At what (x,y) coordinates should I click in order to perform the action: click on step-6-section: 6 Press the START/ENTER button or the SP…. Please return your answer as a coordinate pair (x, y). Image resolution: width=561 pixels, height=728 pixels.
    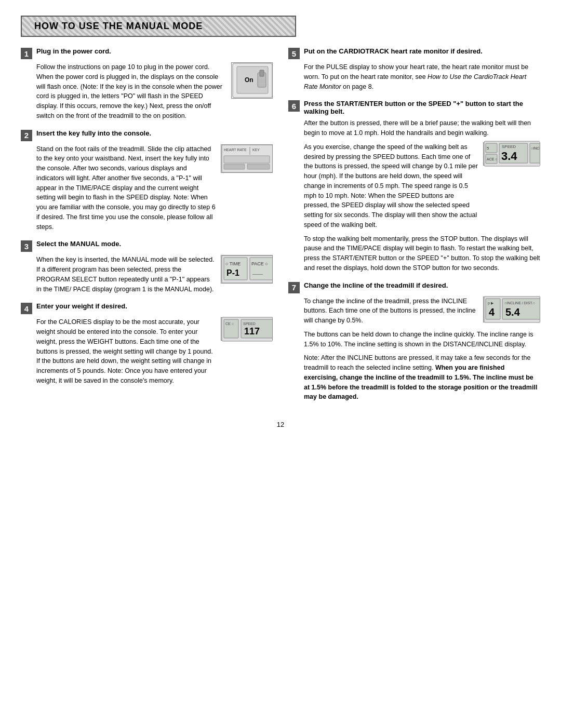
    Looking at the image, I should click on (415, 186).